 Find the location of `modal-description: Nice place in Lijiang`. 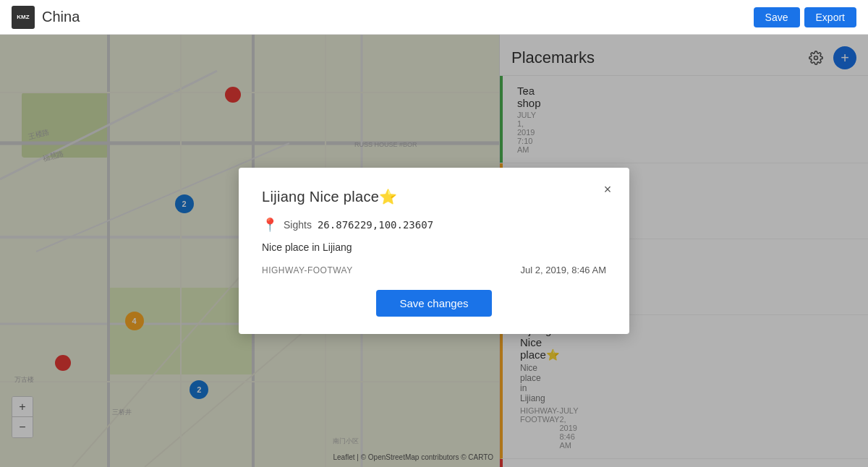

modal-description: Nice place in Lijiang is located at coordinates (434, 247).